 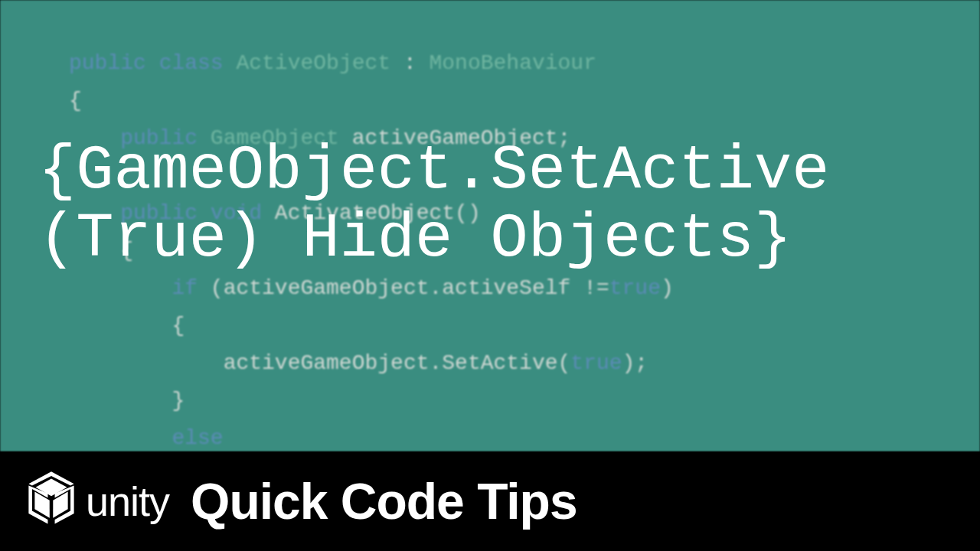 I want to click on kw-public: public, so click(x=107, y=63).